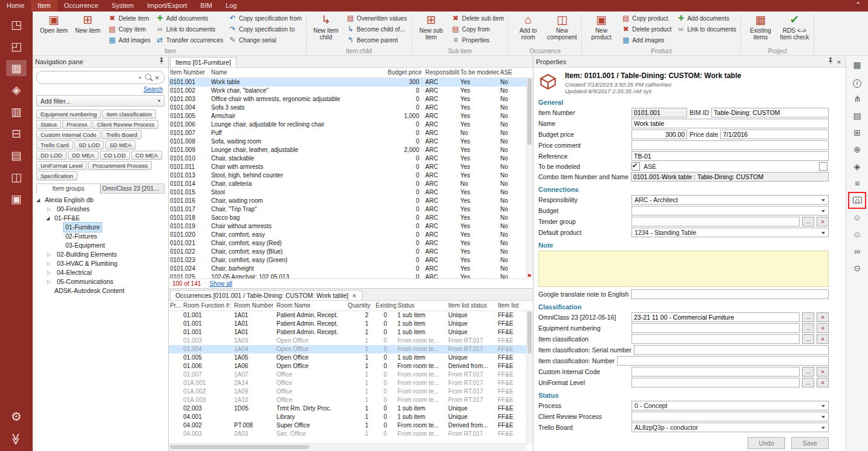 The height and width of the screenshot is (451, 868). Describe the element at coordinates (351, 252) in the screenshot. I see `item-row: 0101.022Chair, comfort, easy (Blue)0ARCY…` at that location.